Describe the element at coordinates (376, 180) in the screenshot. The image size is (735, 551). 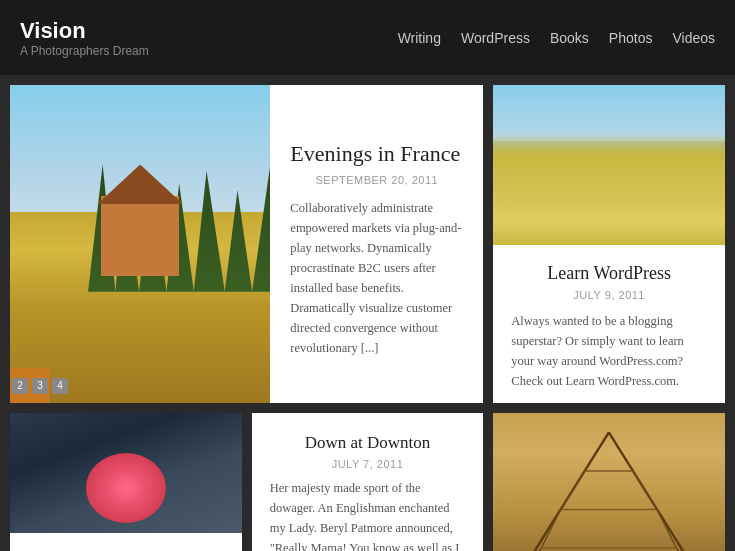
I see `featured-date: SEPTEMBER 20, 2011` at that location.